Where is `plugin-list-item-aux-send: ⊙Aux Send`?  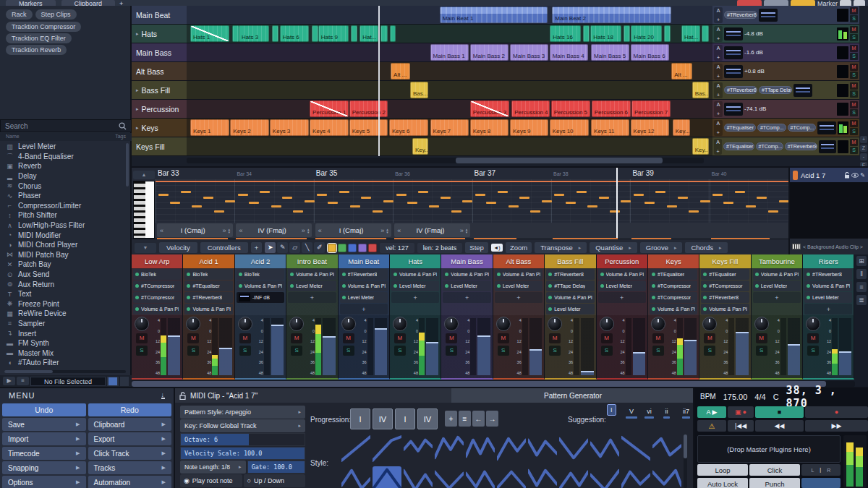
plugin-list-item-aux-send: ⊙Aux Send is located at coordinates (64, 275).